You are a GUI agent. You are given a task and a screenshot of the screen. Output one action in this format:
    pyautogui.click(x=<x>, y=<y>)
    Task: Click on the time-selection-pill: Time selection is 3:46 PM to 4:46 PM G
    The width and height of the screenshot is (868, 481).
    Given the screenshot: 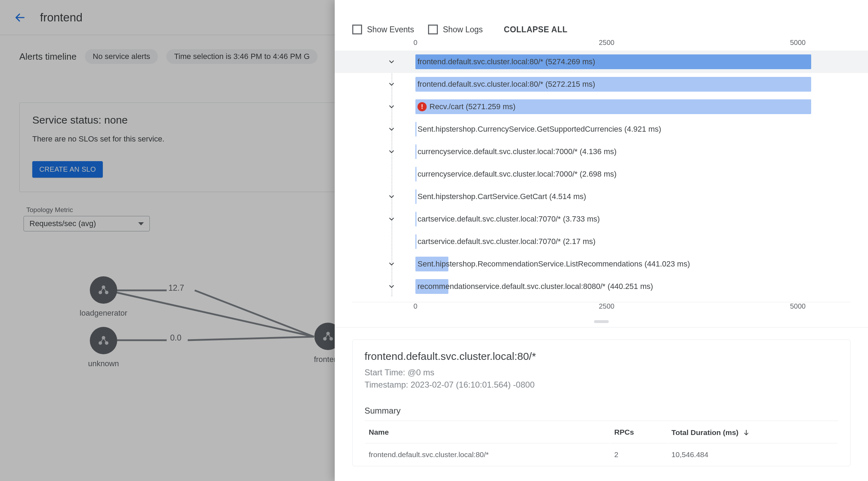 What is the action you would take?
    pyautogui.click(x=242, y=57)
    